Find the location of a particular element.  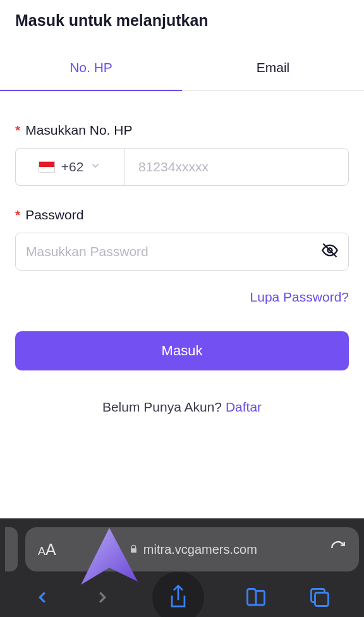

forgot-row: Lupa Password? is located at coordinates (182, 297).